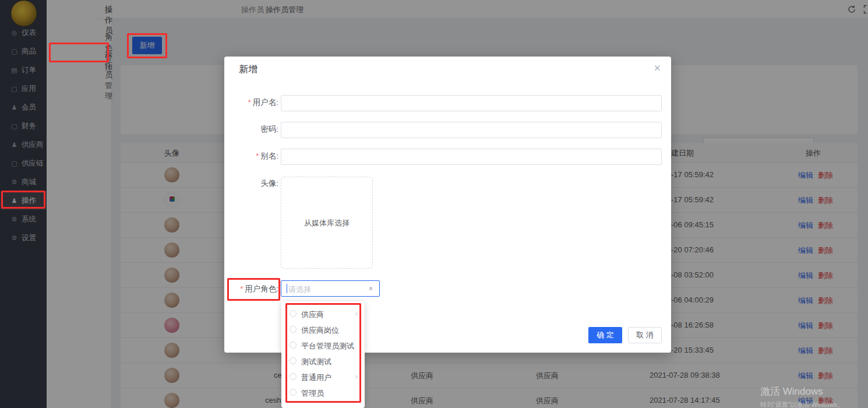 This screenshot has height=408, width=868. What do you see at coordinates (269, 156) in the screenshot?
I see `label-text: 别名:` at bounding box center [269, 156].